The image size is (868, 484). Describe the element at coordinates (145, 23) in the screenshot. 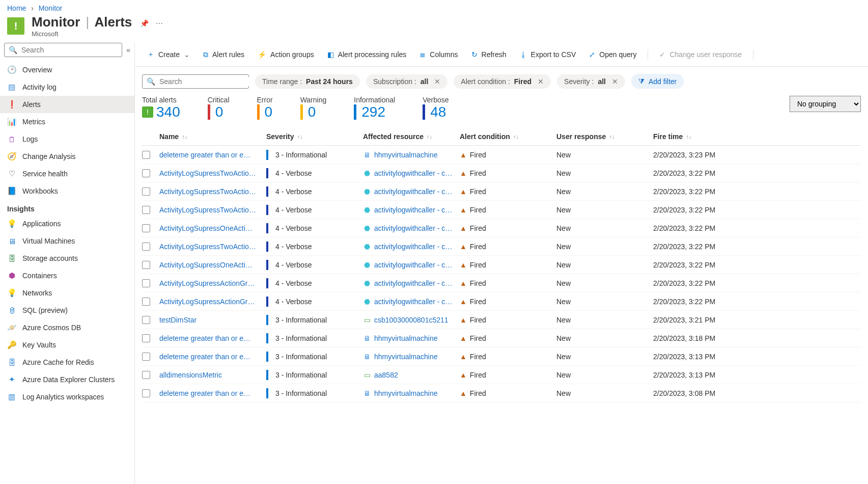

I see `pin-icon: 📌` at that location.